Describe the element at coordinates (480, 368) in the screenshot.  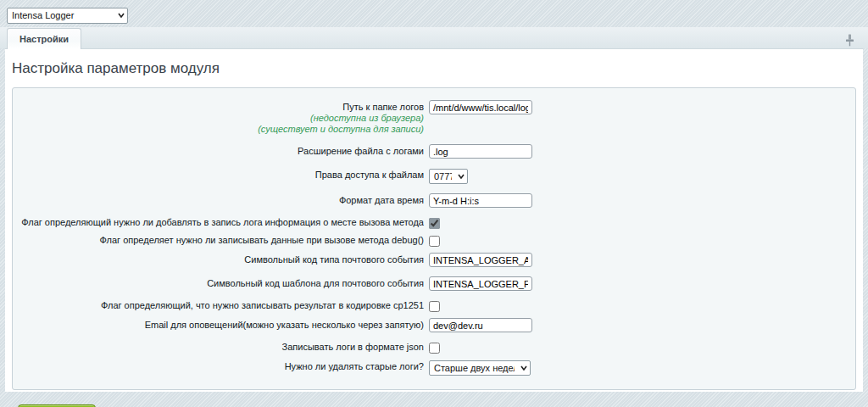
I see `delete-old-logs-select: Старше двух недель` at that location.